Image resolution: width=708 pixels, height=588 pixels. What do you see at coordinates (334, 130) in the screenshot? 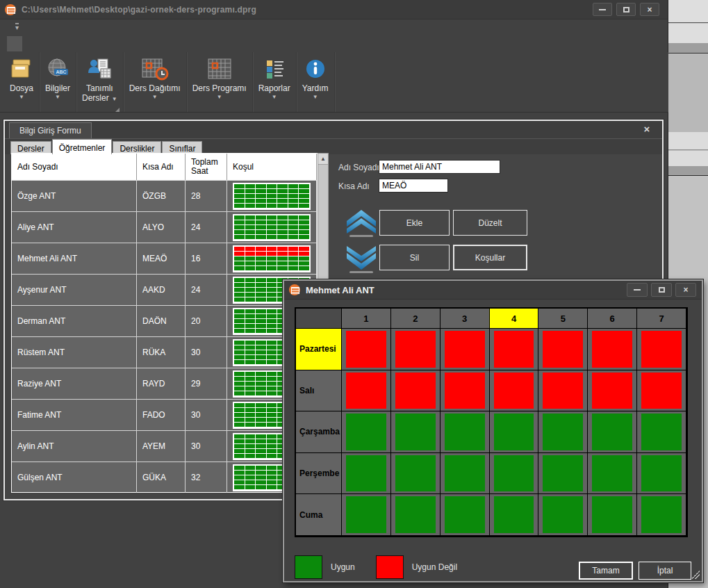
I see `form-titlebar: Bilgi Giriş Formu ×` at bounding box center [334, 130].